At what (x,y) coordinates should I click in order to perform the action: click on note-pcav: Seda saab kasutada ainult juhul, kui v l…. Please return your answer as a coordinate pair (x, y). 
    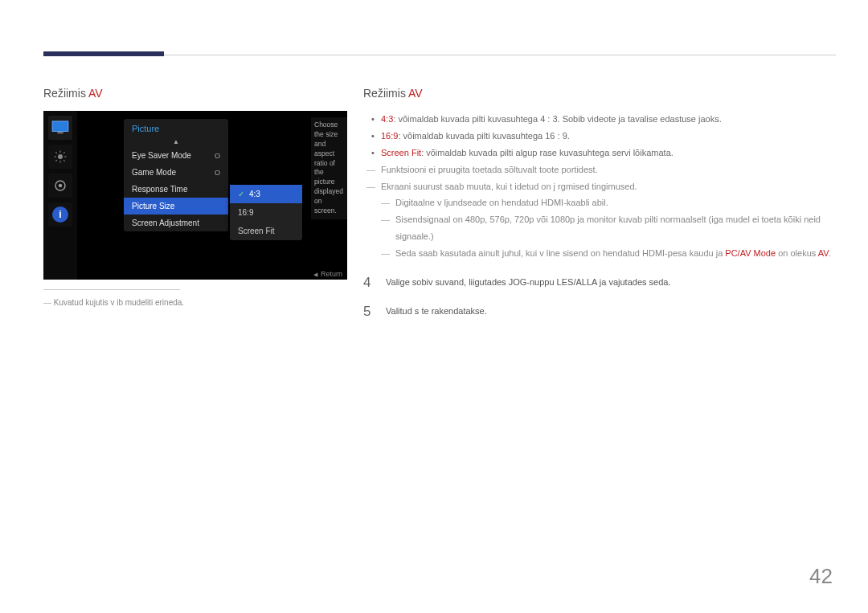
    Looking at the image, I should click on (600, 254).